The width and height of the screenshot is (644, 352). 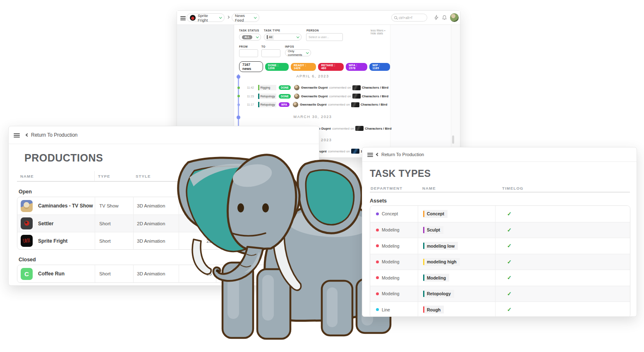 I want to click on search-icon, so click(x=395, y=17).